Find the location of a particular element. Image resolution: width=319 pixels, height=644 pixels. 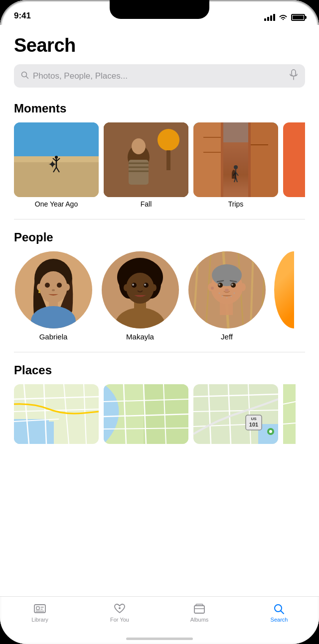

avatar-gabriela is located at coordinates (54, 290).